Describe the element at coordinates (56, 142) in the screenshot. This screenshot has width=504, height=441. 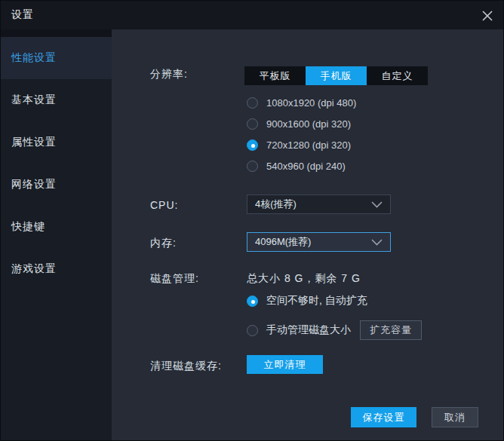
I see `sidebar-item-property: 属性设置` at that location.